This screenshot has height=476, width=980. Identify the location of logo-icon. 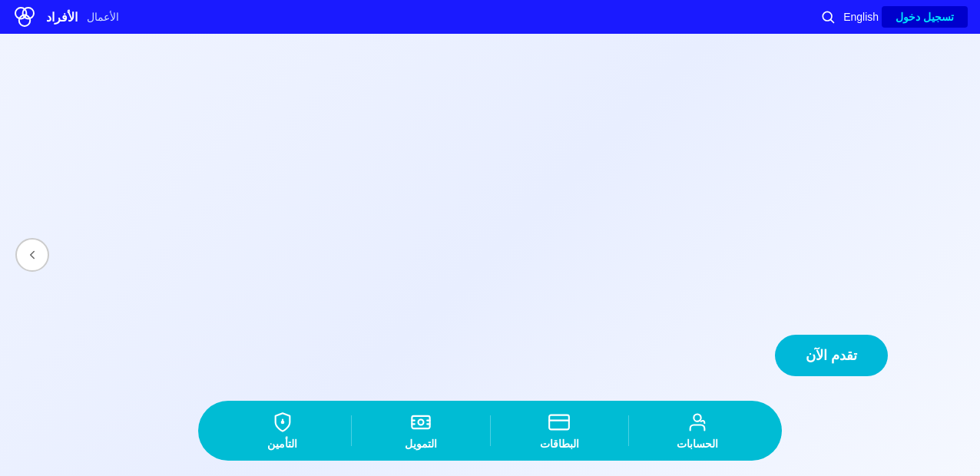
(25, 17).